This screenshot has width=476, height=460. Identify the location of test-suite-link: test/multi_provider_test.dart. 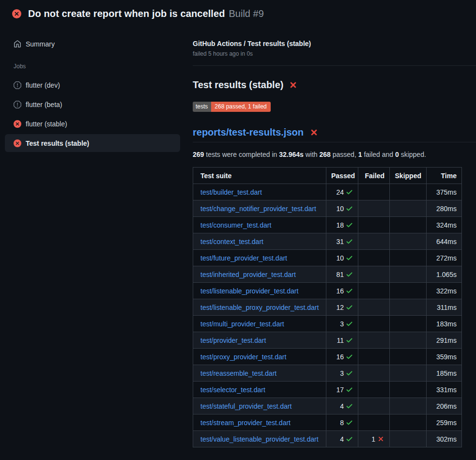
(242, 324).